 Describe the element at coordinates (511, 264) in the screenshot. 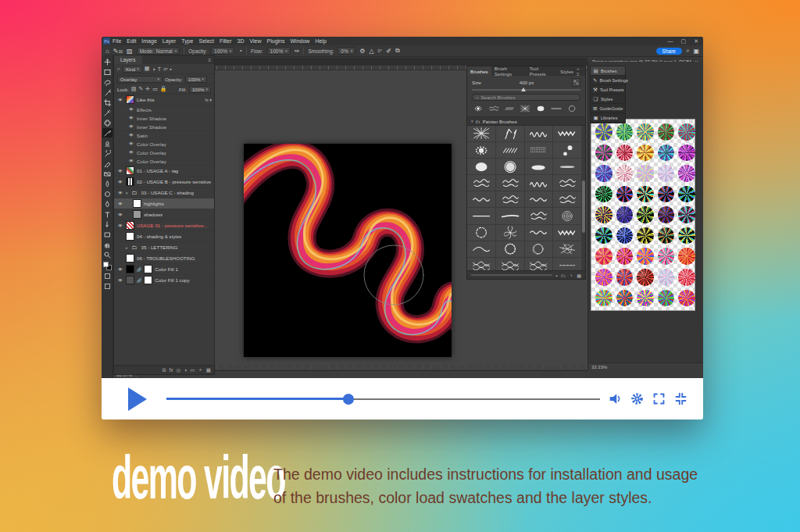

I see `brush-preset-dense-icon` at that location.